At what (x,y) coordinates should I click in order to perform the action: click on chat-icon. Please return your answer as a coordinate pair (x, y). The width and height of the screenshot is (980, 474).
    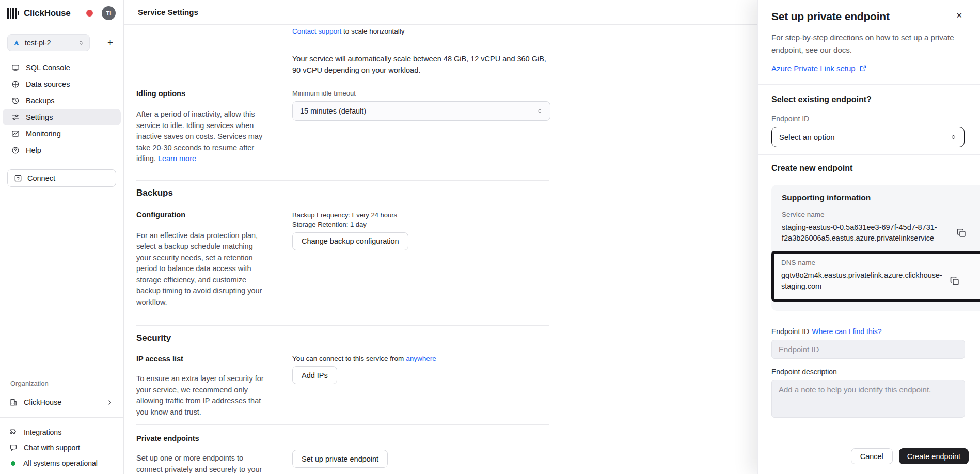
    Looking at the image, I should click on (13, 448).